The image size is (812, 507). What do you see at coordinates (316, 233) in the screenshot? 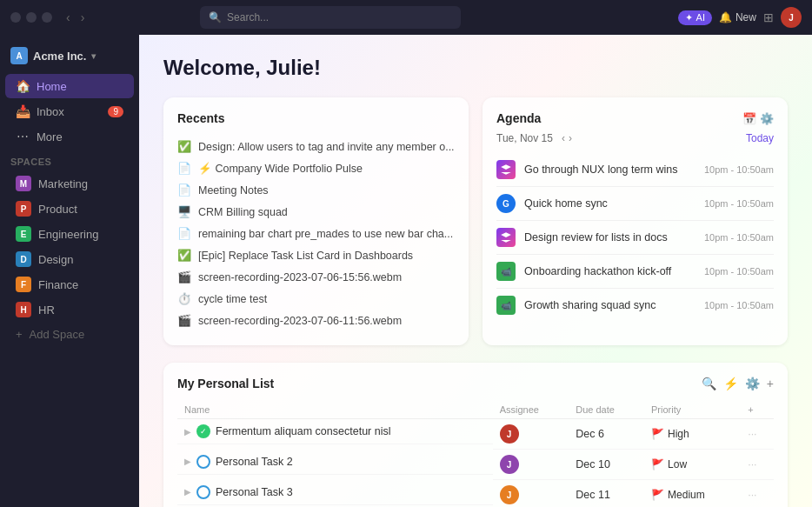
I see `recent-item: 📄 remaining bar chart pre_mades to use n…` at bounding box center [316, 233].